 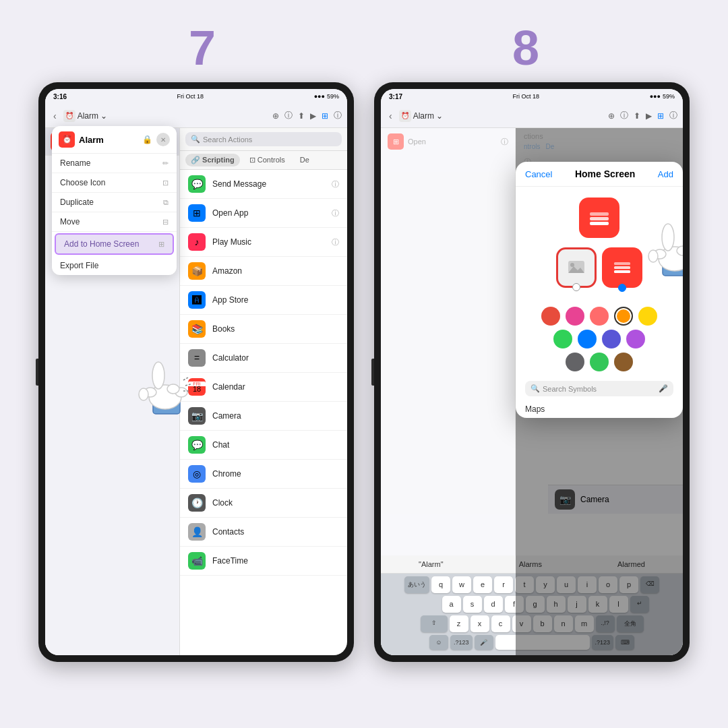 I want to click on cm-close-btn: ✕, so click(x=163, y=140).